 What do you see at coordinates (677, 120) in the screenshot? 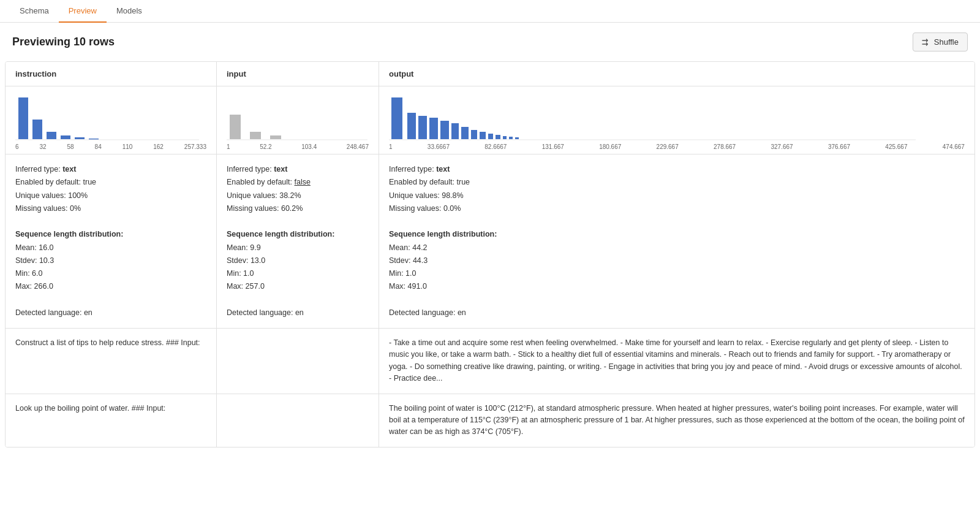
I see `chart-output: 1 33.6667 82.6667 131.667 180.667 229.66…` at bounding box center [677, 120].